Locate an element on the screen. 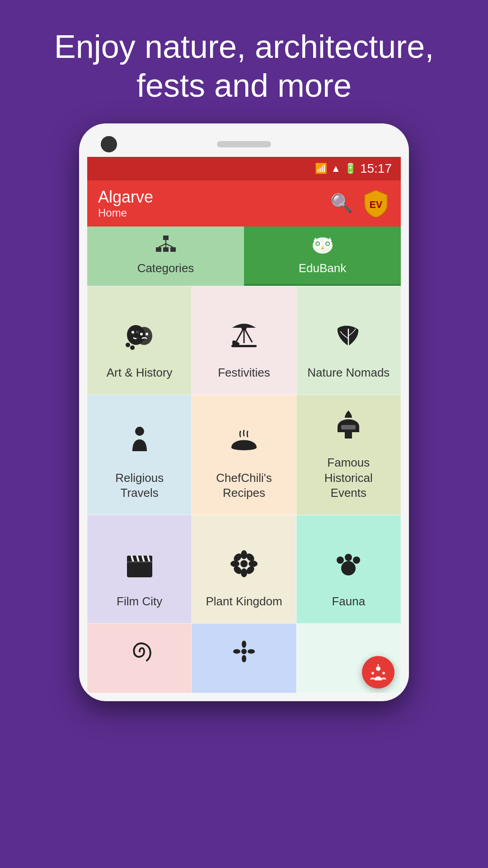  hero-text: Enjoy nature, architecture, fests and mo… is located at coordinates (244, 61).